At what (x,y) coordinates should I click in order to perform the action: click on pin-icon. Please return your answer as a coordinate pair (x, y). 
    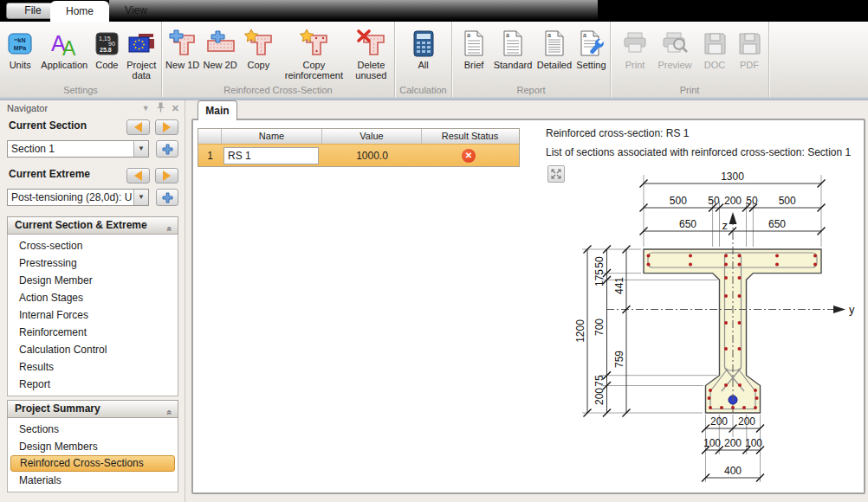
    Looking at the image, I should click on (161, 108).